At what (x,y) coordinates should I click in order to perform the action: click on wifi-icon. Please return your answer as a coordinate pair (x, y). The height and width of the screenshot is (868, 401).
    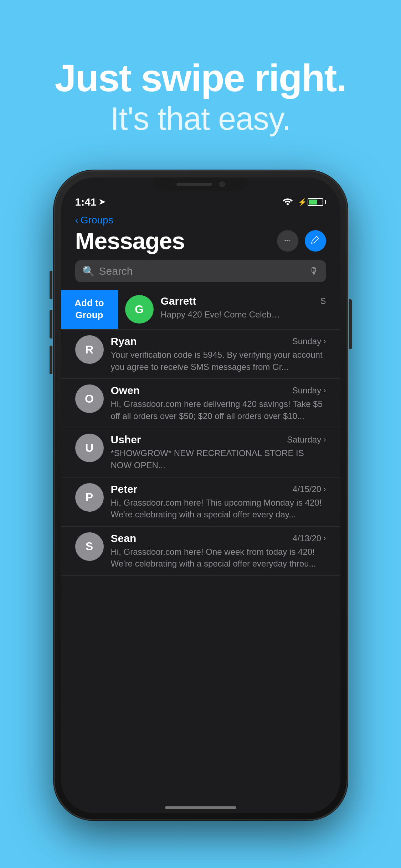
    Looking at the image, I should click on (288, 202).